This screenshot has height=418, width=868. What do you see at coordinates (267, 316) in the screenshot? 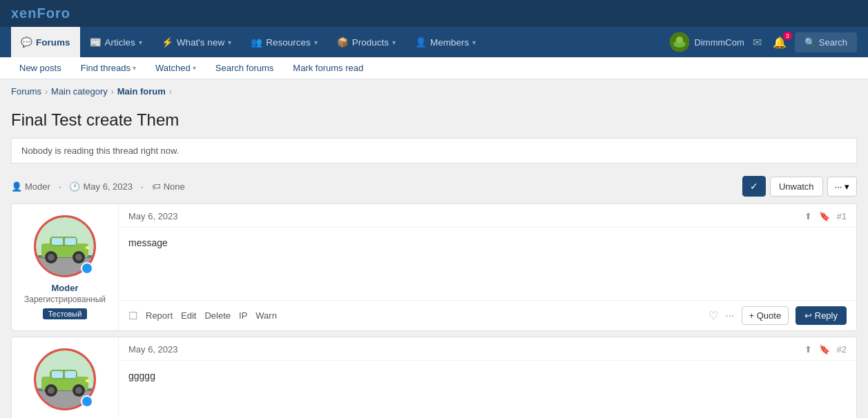
I see `warn-link: Warn` at bounding box center [267, 316].